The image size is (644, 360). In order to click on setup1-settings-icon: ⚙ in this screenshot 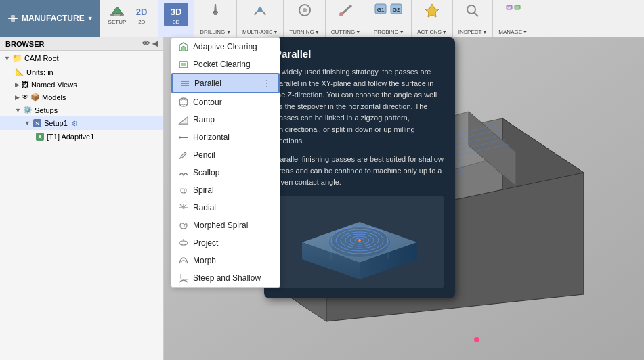, I will do `click(74, 123)`.